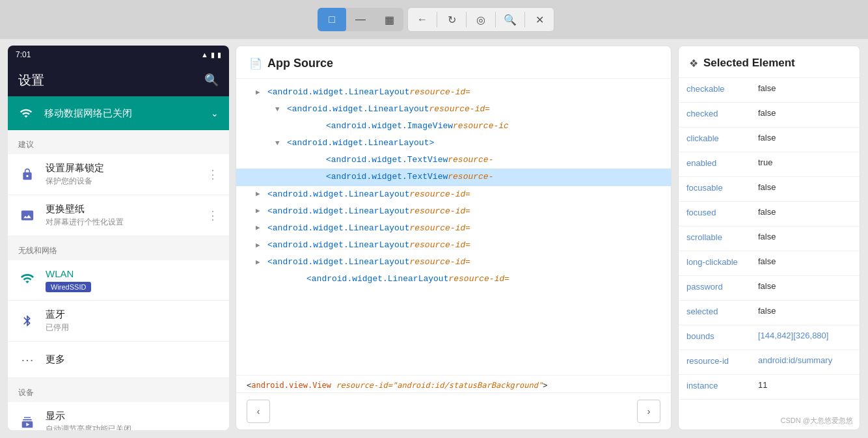  Describe the element at coordinates (452, 20) in the screenshot. I see `refresh-icon: ↻` at that location.